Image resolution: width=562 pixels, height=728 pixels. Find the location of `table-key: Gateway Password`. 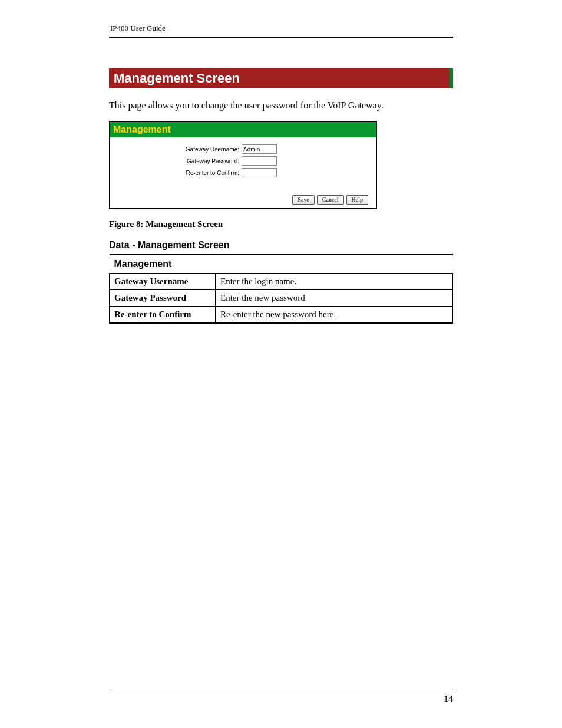

table-key: Gateway Password is located at coordinates (163, 298).